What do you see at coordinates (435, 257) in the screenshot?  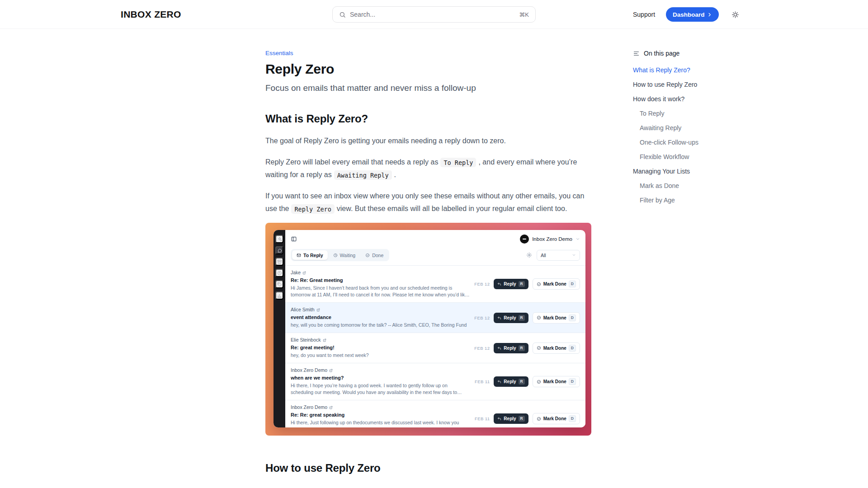 I see `demo-tabs-row: To ReplyWaitingDone All` at bounding box center [435, 257].